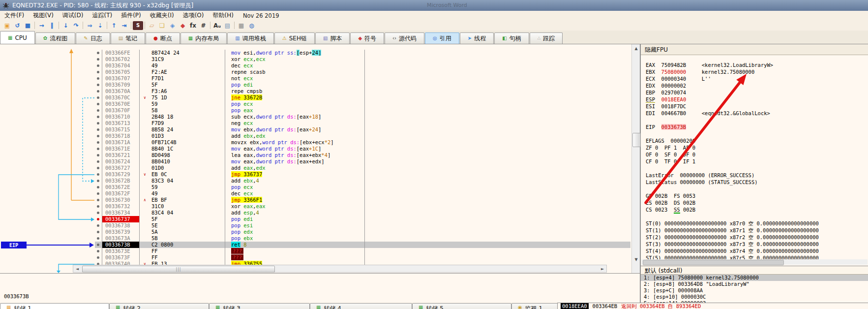 The width and height of the screenshot is (868, 309). Describe the element at coordinates (295, 117) in the screenshot. I see `instruction-text: sub ecx,dword ptr ds:[eax+18]` at that location.